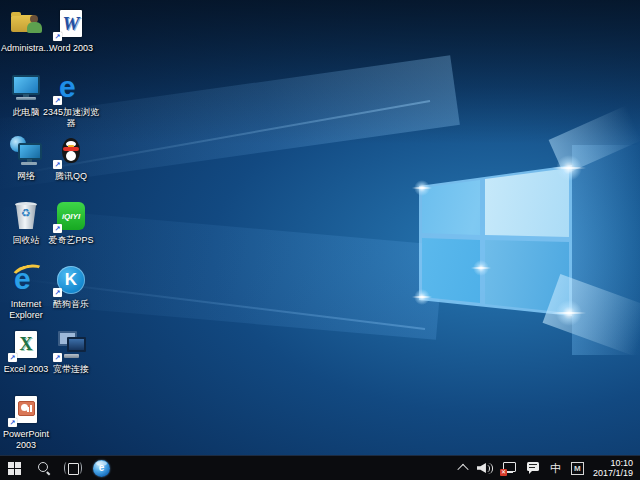 This screenshot has width=640, height=480. I want to click on icon-label: 爱奇艺PPS, so click(71, 240).